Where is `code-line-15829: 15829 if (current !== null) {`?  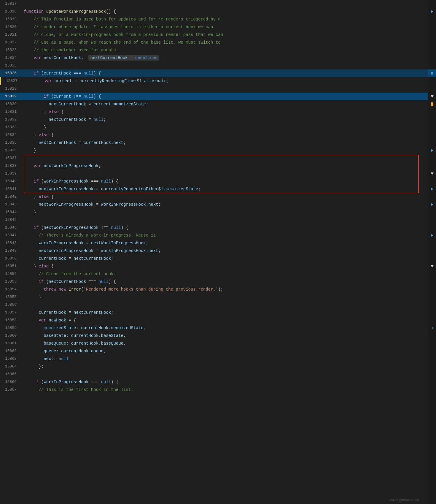
code-line-15829: 15829 if (current !== null) { is located at coordinates (214, 96).